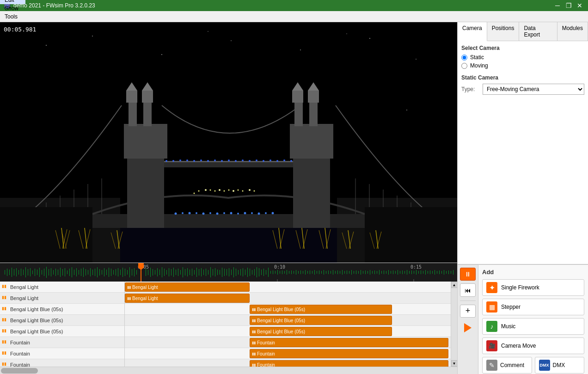 This screenshot has height=374, width=588. I want to click on track-block-2-0: ▮▮Bengal Light Blue (05s), so click(321, 309).